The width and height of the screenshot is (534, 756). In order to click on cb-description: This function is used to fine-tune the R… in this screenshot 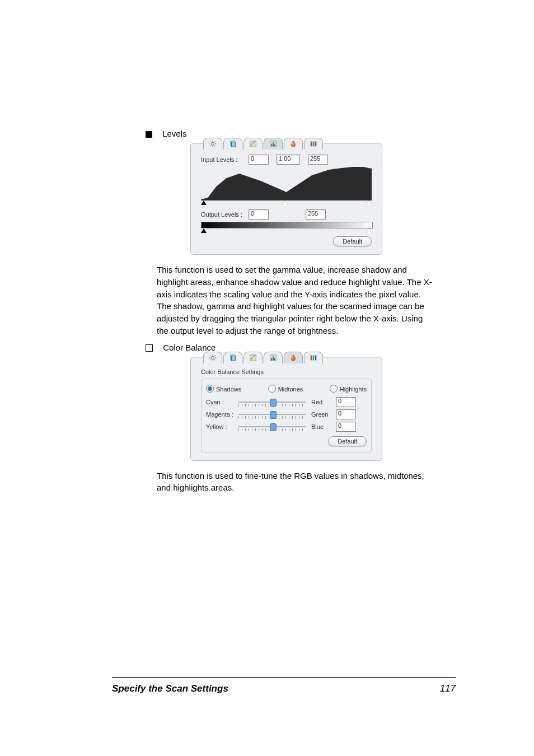, I will do `click(297, 482)`.